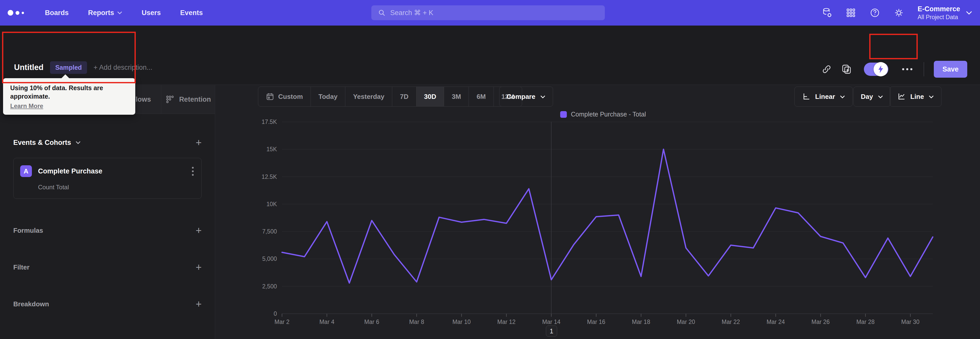 The height and width of the screenshot is (339, 980). I want to click on add-breakdown-button: +, so click(199, 304).